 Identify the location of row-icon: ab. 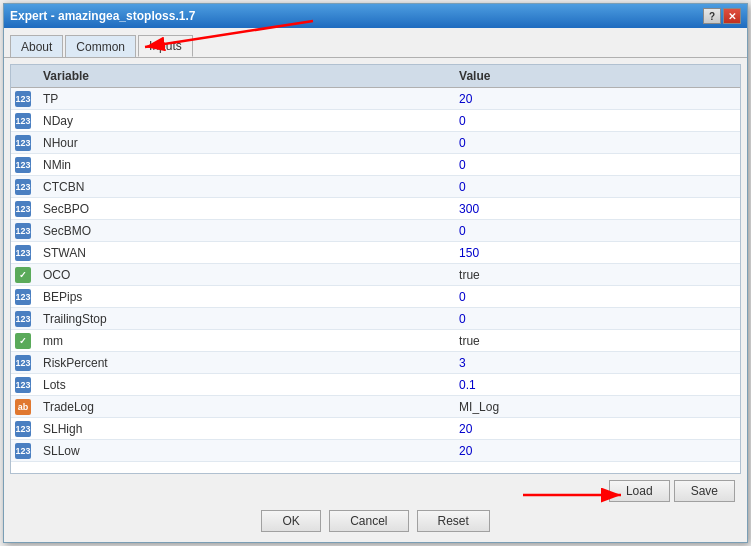
(23, 407).